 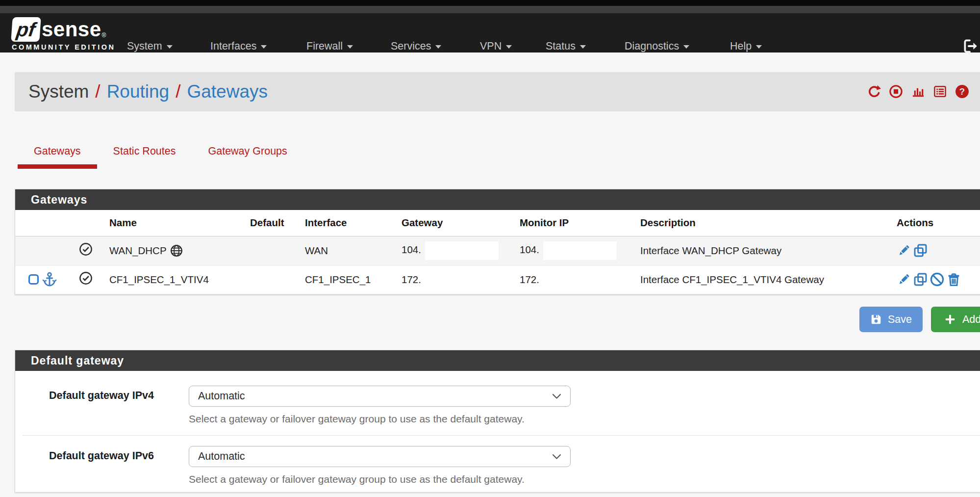 I want to click on ipv6-help-text: Select a gateway or failover gateway gro…, so click(x=584, y=479).